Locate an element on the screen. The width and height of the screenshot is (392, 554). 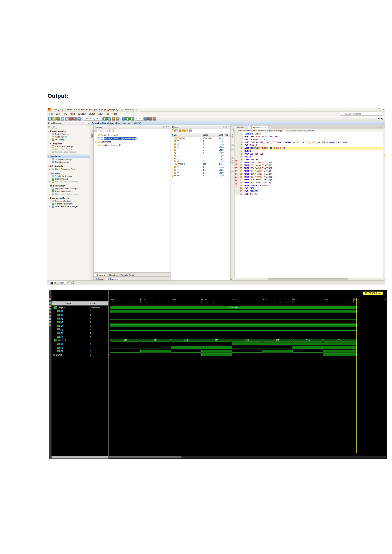
code-line: 18WHEN"111"=>DOUT<=DIN(7); is located at coordinates (309, 183).